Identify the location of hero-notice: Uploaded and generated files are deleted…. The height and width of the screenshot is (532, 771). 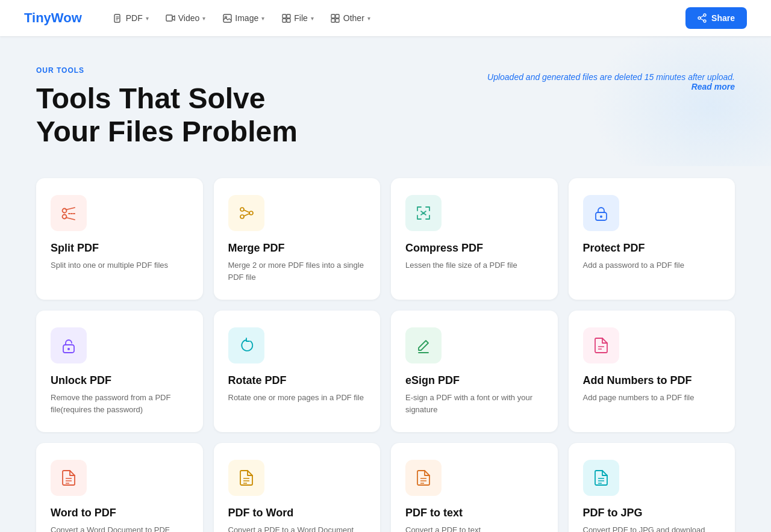
(608, 82).